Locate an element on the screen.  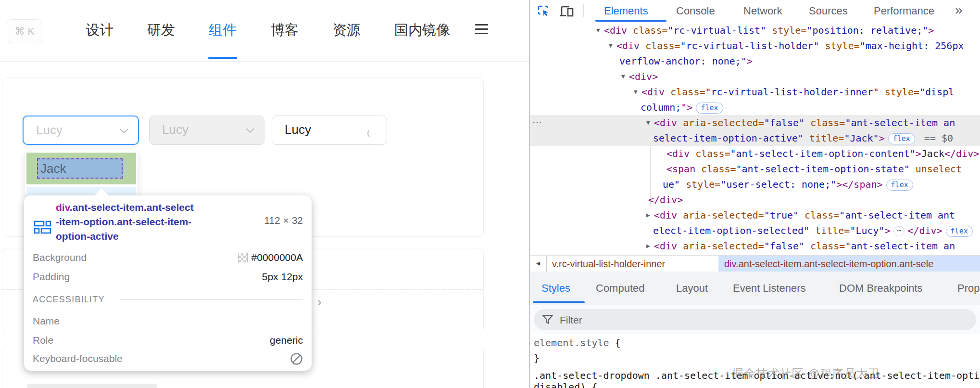
dom-tree-line: <span class="ant-select-item-option-stat… is located at coordinates (814, 169).